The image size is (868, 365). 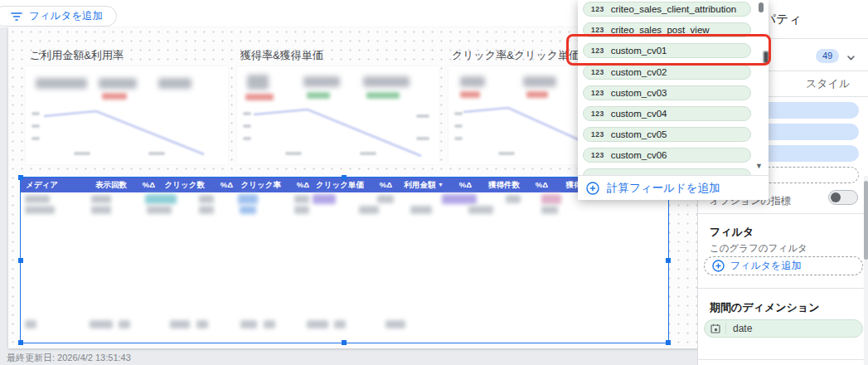 I want to click on toggle-knob, so click(x=836, y=197).